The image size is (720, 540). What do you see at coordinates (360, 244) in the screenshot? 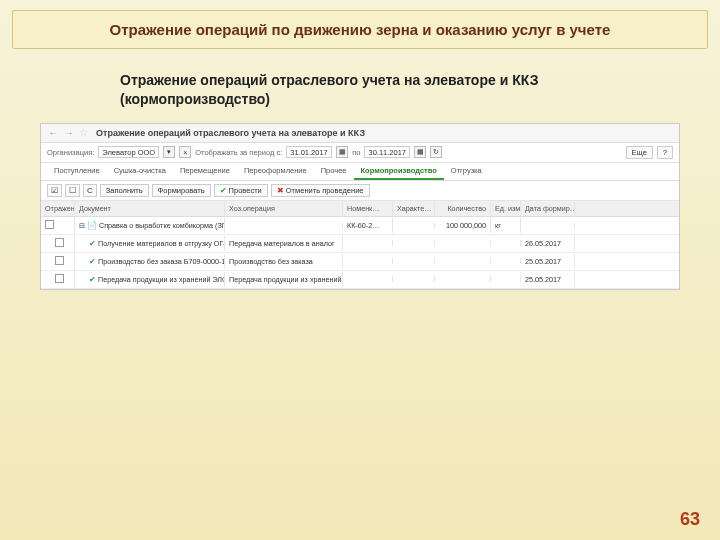
I see `table-row: ✔Получение материалов в отгрузку ОГ-КК-7…` at bounding box center [360, 244].